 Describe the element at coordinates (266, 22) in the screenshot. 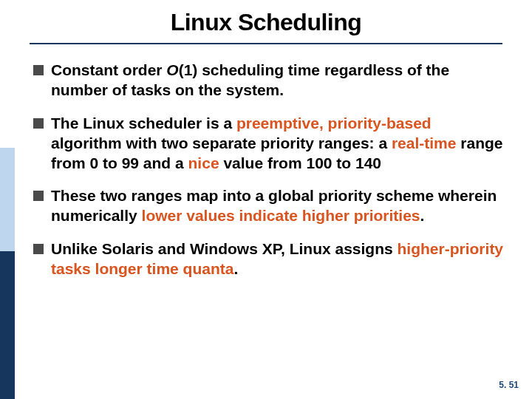

I see `page-title: Linux Scheduling` at that location.